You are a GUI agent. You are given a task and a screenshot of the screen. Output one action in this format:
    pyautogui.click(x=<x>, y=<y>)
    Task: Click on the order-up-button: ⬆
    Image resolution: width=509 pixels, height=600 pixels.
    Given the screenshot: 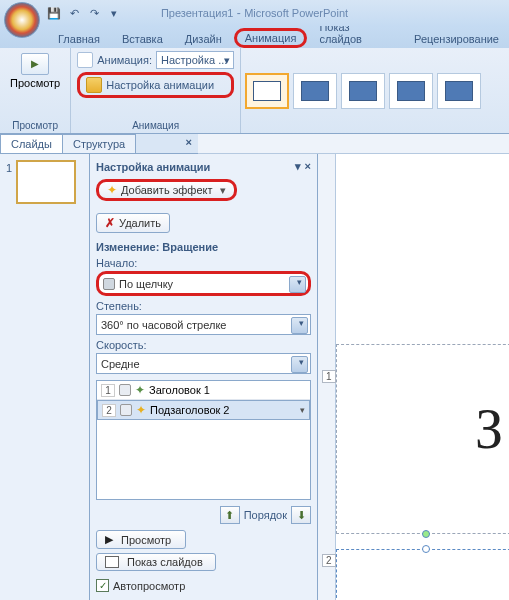 What is the action you would take?
    pyautogui.click(x=230, y=515)
    